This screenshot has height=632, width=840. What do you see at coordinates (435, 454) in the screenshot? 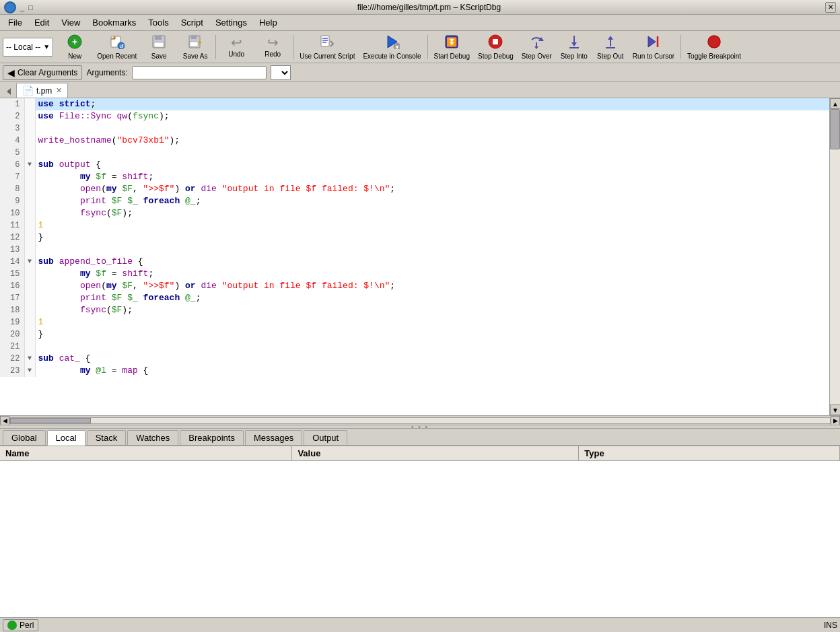
I see `panel-col-value: Value` at bounding box center [435, 454].